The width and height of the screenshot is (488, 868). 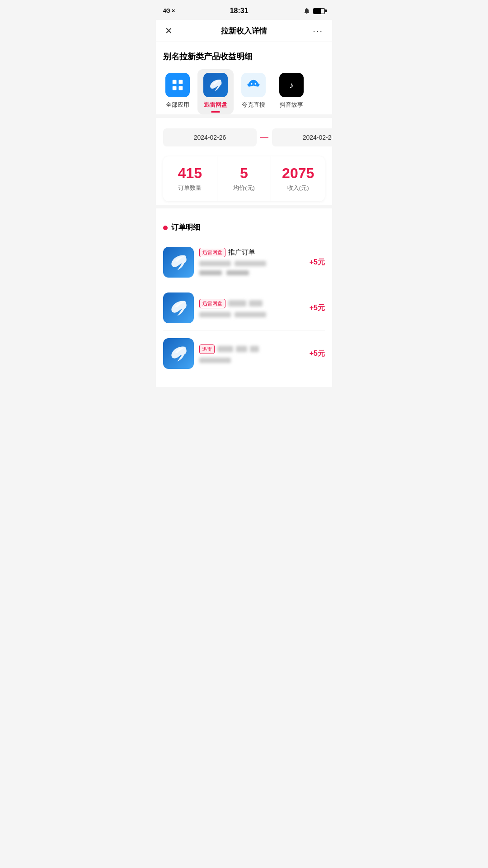 What do you see at coordinates (252, 349) in the screenshot?
I see `order-header-3: 迅雷` at bounding box center [252, 349].